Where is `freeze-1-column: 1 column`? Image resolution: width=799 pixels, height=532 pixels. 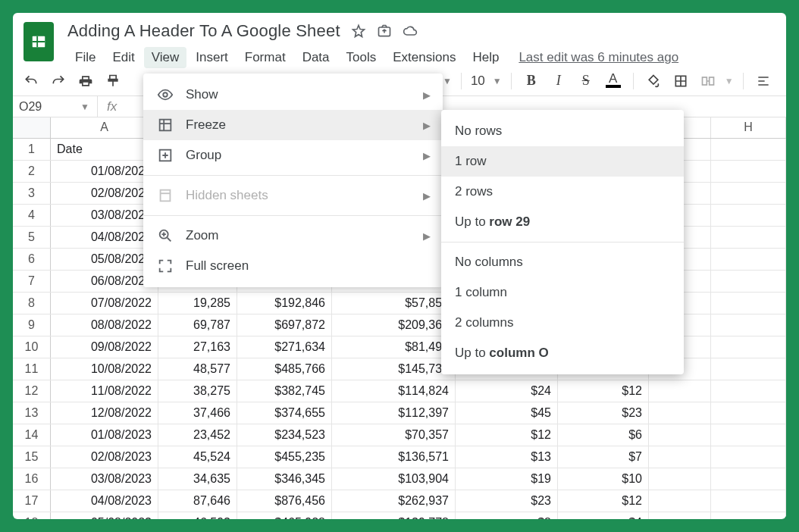
freeze-1-column: 1 column is located at coordinates (562, 293).